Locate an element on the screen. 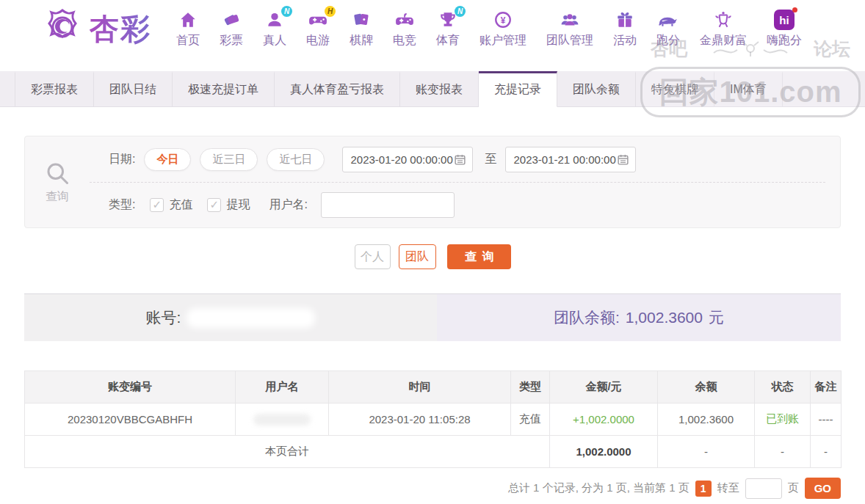  team-button: 团队 is located at coordinates (417, 257).